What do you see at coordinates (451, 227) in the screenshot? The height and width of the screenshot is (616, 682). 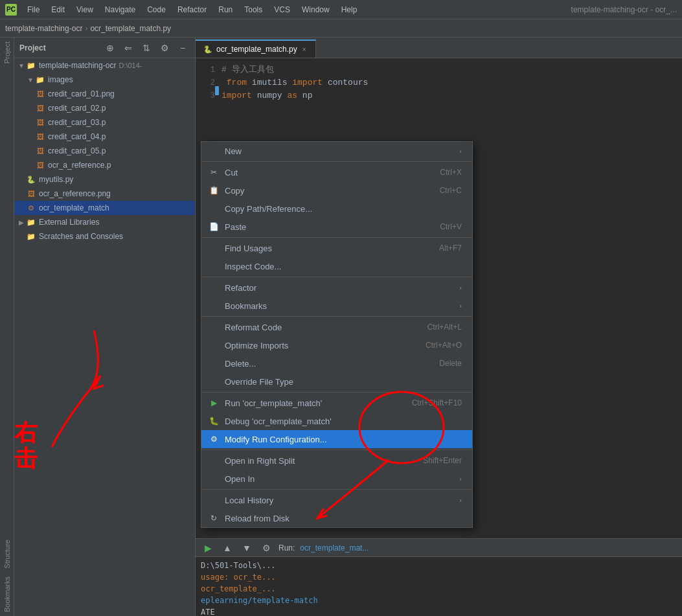 I see `ctx-paste-shortcut: Ctrl+V` at bounding box center [451, 227].